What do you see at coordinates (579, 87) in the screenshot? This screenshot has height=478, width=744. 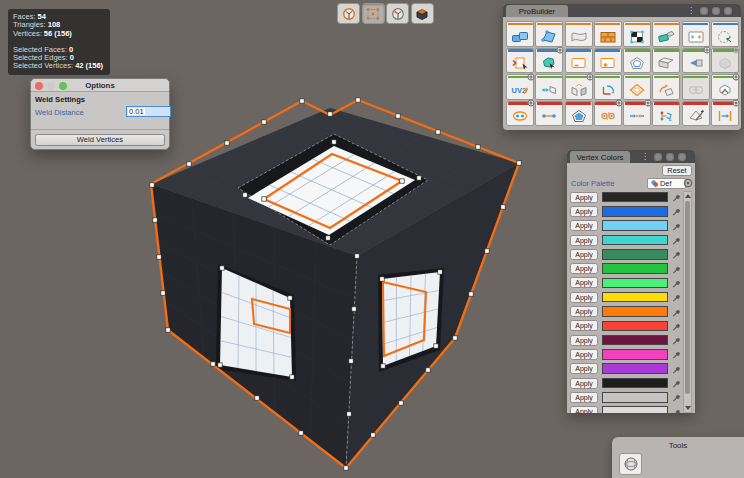 I see `pb-button-mirror-objects` at bounding box center [579, 87].